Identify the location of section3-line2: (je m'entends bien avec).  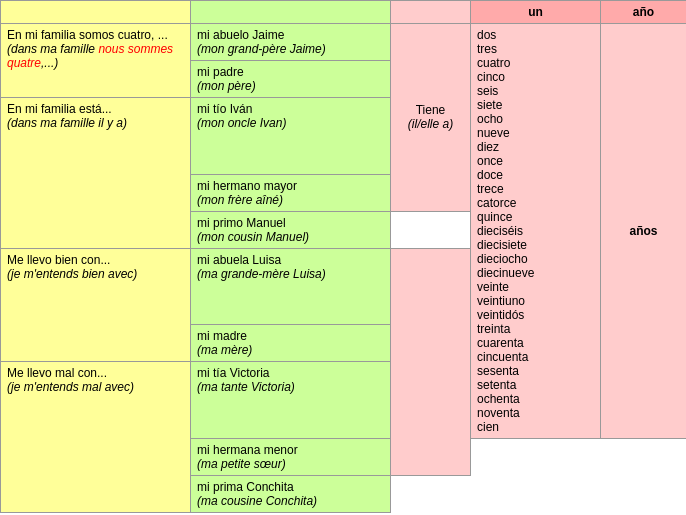
(72, 274).